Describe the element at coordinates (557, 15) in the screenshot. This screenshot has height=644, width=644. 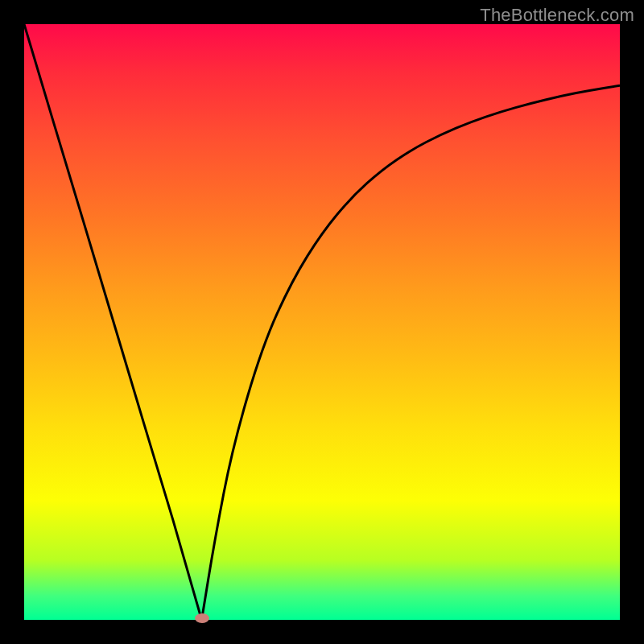
I see `watermark-text: TheBottleneck.com` at that location.